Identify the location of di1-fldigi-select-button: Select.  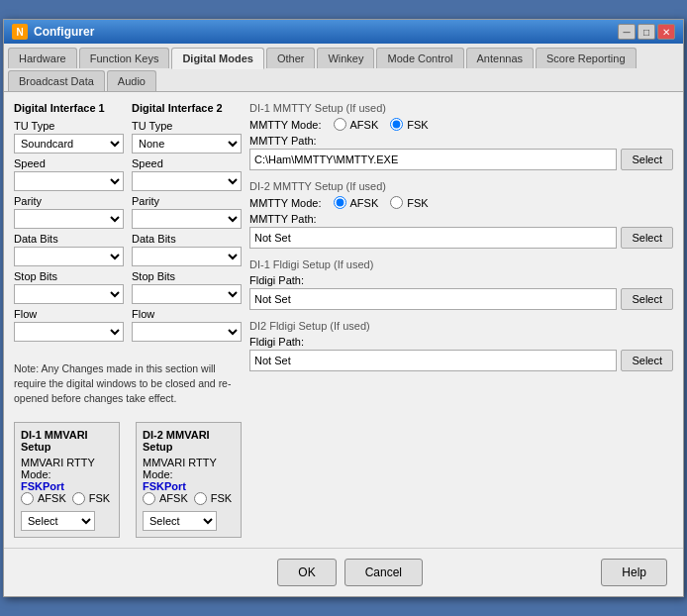
(647, 299).